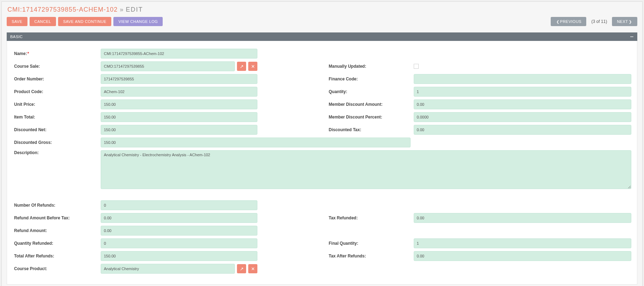  What do you see at coordinates (55, 153) in the screenshot?
I see `label-description: Description:` at bounding box center [55, 153].